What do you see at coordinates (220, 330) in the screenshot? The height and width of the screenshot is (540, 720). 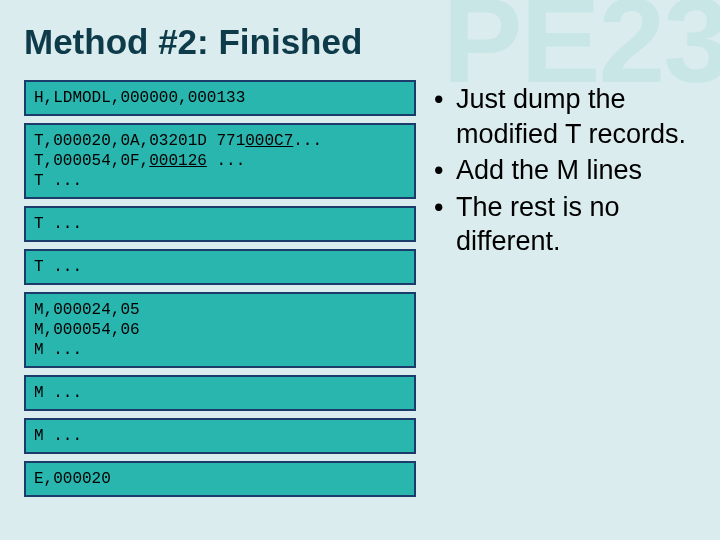 I see `codebox: M,000024,05 M,000054,06 M ...` at bounding box center [220, 330].